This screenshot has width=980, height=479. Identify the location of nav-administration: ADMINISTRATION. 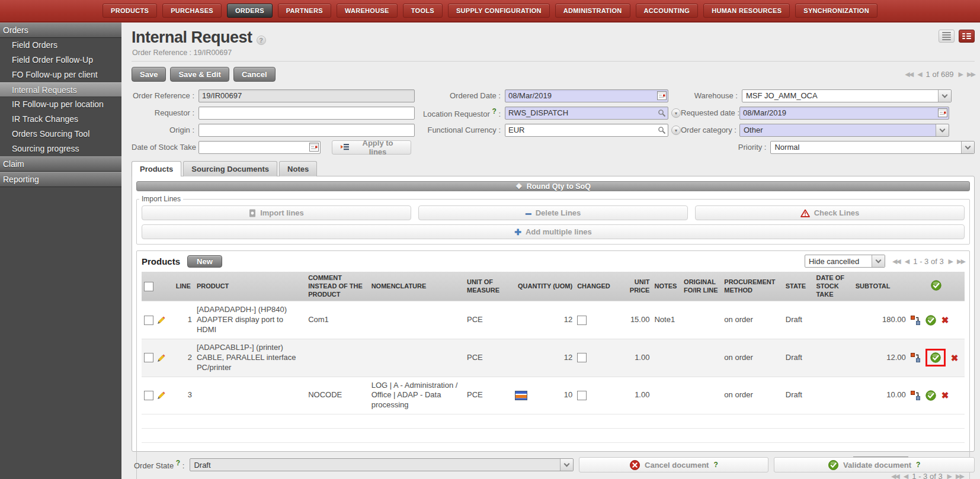
(593, 11).